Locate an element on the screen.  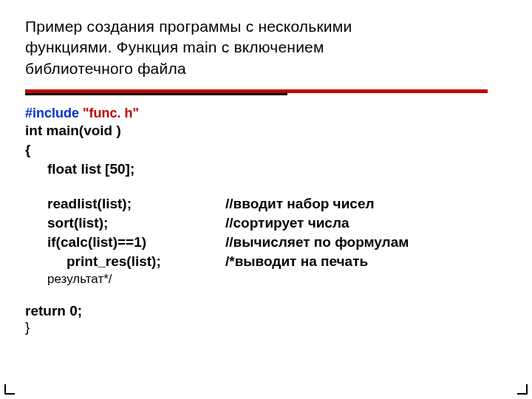
corner-bottom-left is located at coordinates (10, 389).